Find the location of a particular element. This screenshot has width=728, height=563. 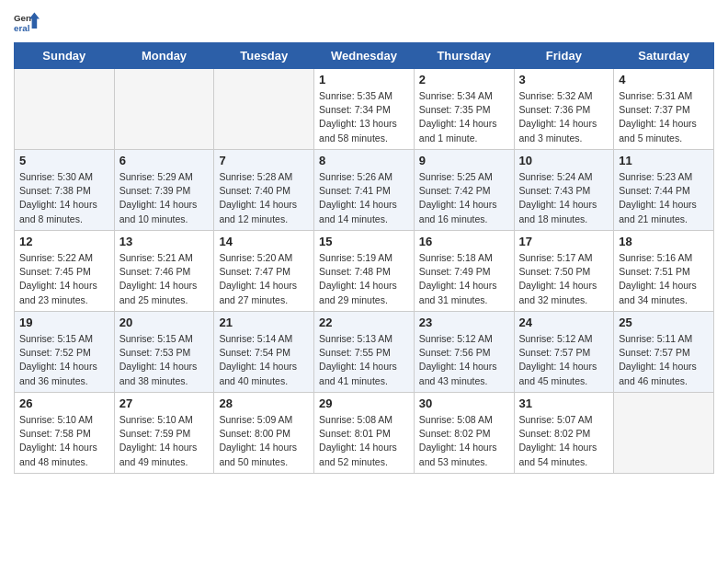

calendar-cell: 4Sunrise: 5:31 AMSunset: 7:37 PMDaylight… is located at coordinates (664, 109).